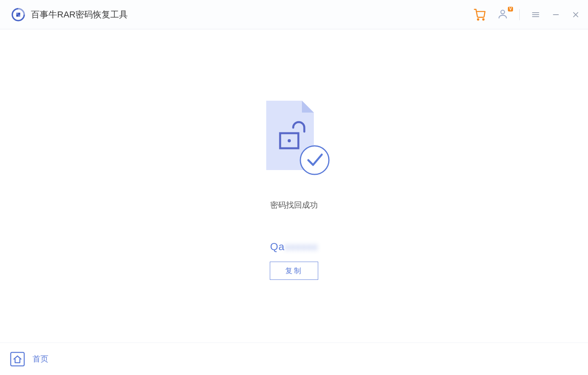 The image size is (588, 375). Describe the element at coordinates (294, 271) in the screenshot. I see `copy-button: 复制` at that location.